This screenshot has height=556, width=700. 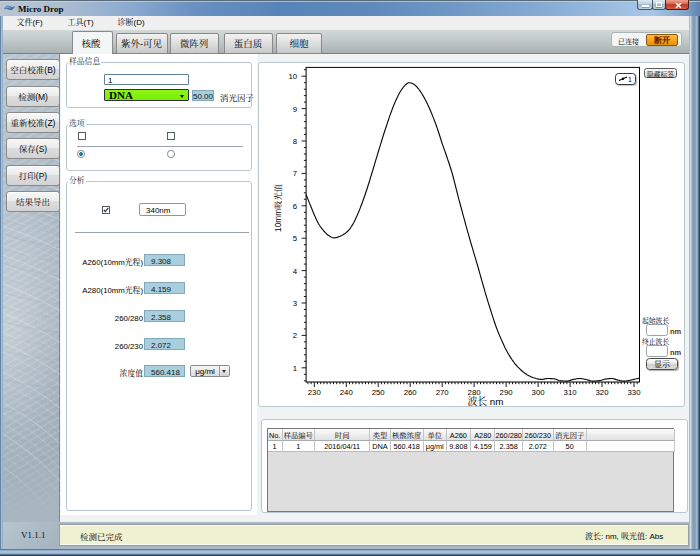 What do you see at coordinates (294, 238) in the screenshot?
I see `svg-text: 5` at bounding box center [294, 238].